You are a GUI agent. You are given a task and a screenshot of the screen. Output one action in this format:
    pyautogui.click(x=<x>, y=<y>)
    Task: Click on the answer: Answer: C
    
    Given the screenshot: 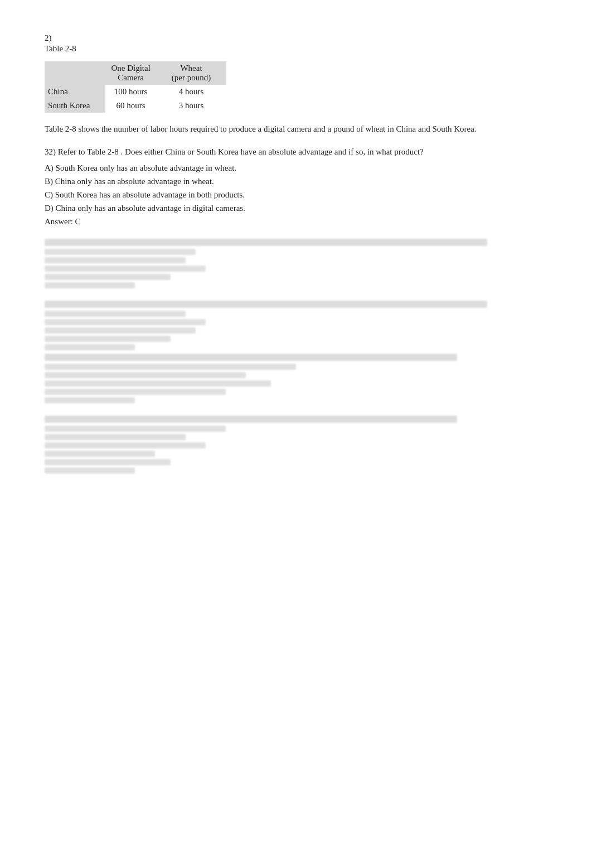 What is the action you would take?
    pyautogui.click(x=296, y=222)
    